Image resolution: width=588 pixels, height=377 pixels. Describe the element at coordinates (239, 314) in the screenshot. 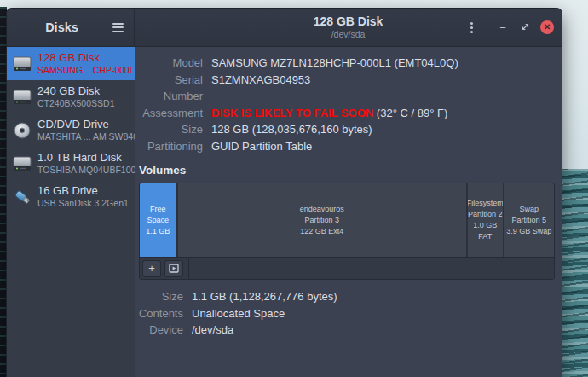

I see `info-value: Unallocated Space` at that location.